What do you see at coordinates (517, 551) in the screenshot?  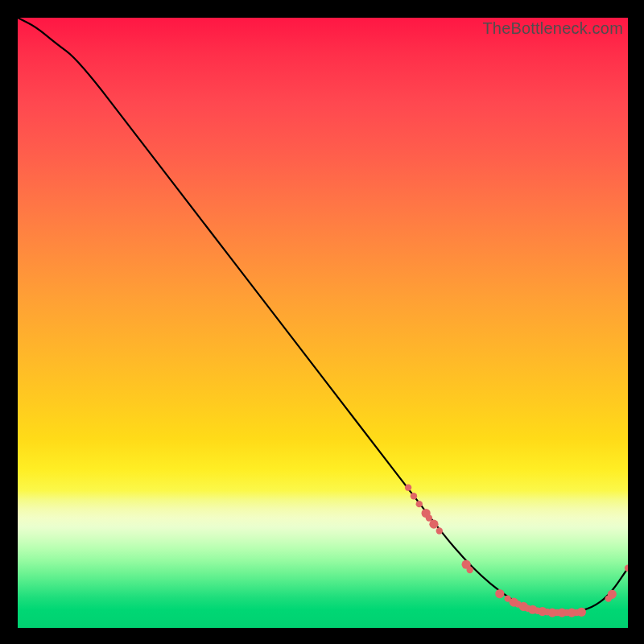 I see `marker-group` at bounding box center [517, 551].